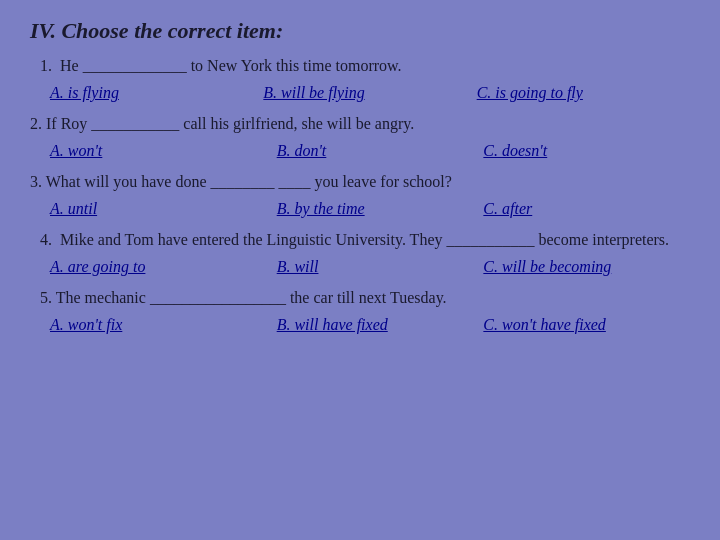  What do you see at coordinates (360, 310) in the screenshot?
I see `question-5: 5. The mechanic _________________ the ca…` at bounding box center [360, 310].